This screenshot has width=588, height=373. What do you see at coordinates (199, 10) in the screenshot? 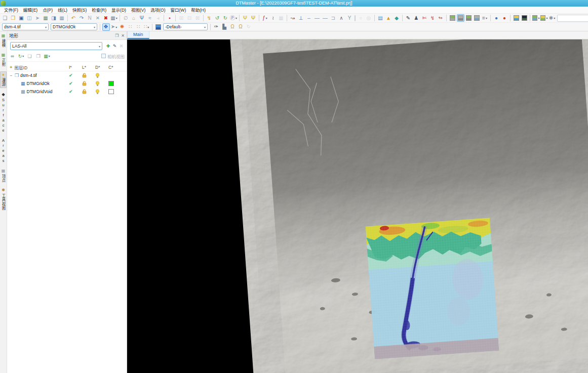
I see `menu-item-10: 帮助(H)` at bounding box center [199, 10].